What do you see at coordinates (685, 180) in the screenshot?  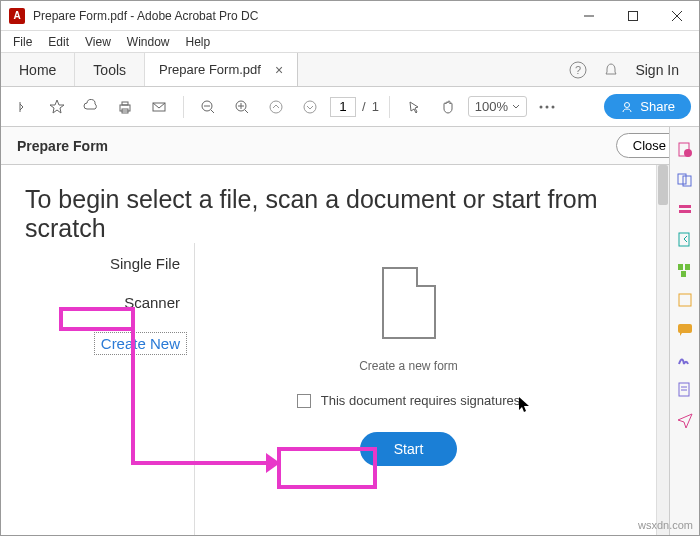 I see `rail-combine-icon` at bounding box center [685, 180].